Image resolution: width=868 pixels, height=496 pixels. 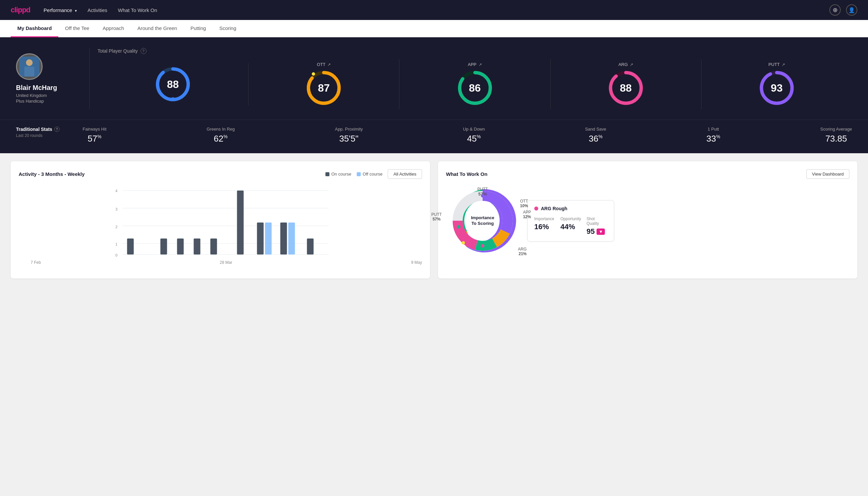 What do you see at coordinates (116, 227) in the screenshot?
I see `svg-text: 2` at bounding box center [116, 227].